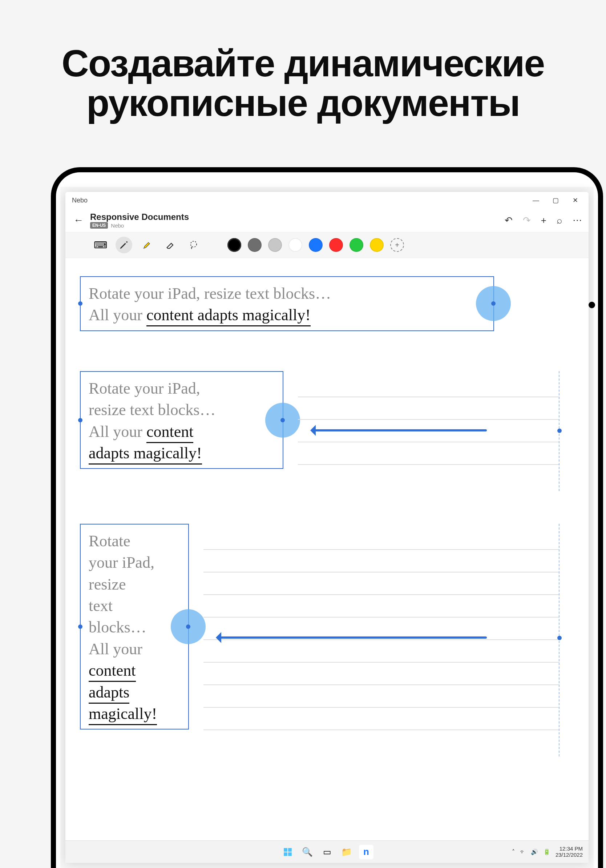 The height and width of the screenshot is (868, 606). I want to click on add-button: +, so click(544, 220).